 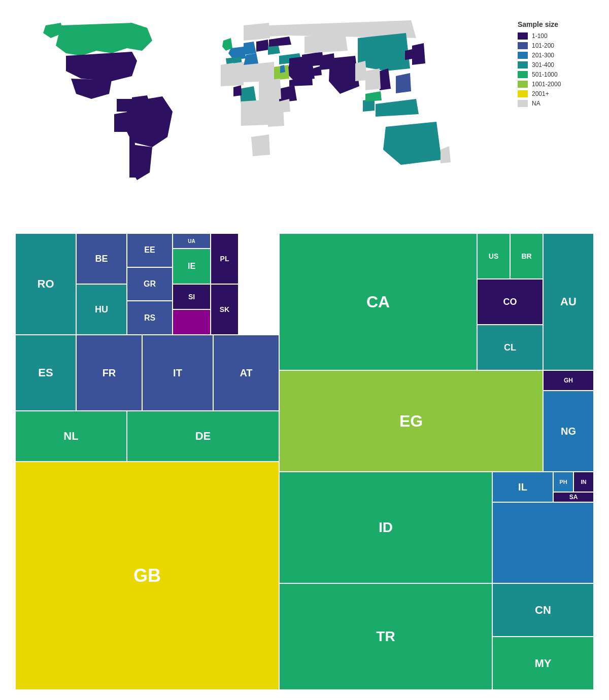 I want to click on cell-CO: CO, so click(x=510, y=302).